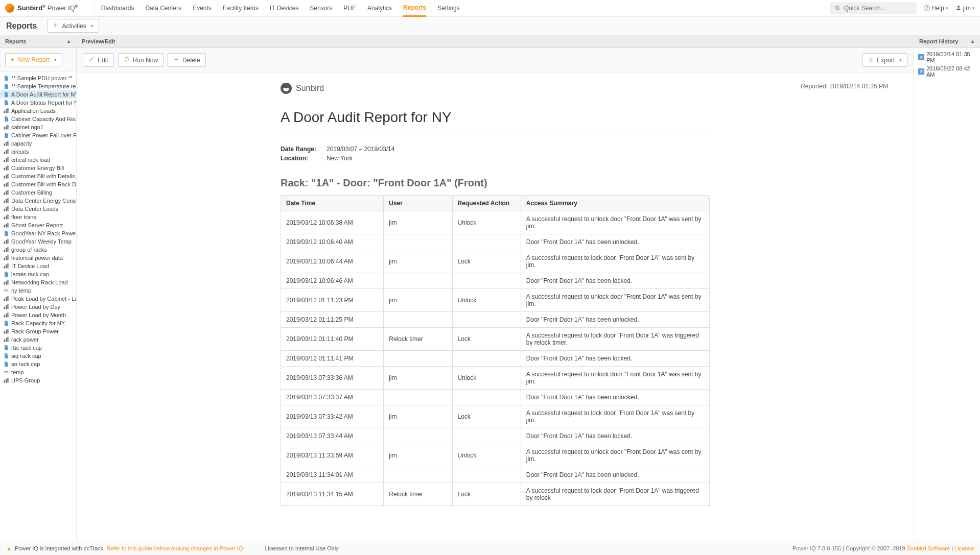 The width and height of the screenshot is (980, 555). Describe the element at coordinates (38, 160) in the screenshot. I see `report-item: crtical rack load` at that location.